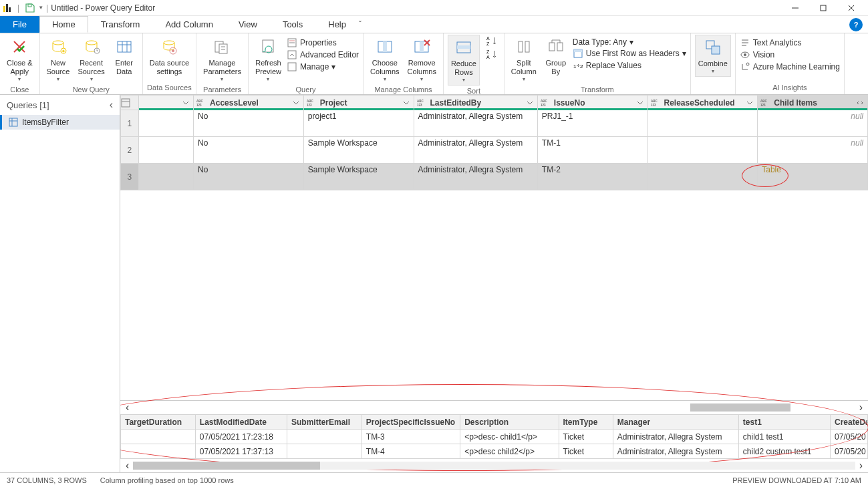  I want to click on column-header: AccessLevel, so click(250, 103).